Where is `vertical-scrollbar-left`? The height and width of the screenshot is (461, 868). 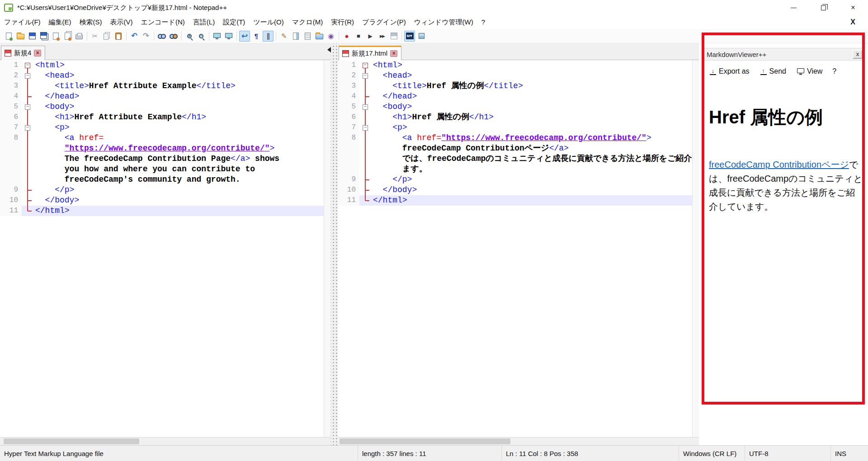
vertical-scrollbar-left is located at coordinates (327, 249).